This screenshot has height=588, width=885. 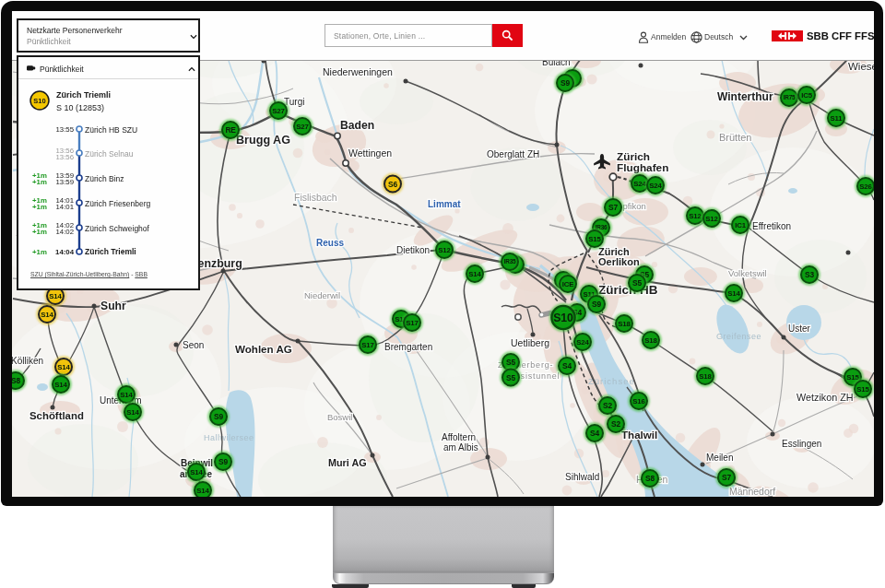 What do you see at coordinates (323, 295) in the screenshot?
I see `svg-text: Niederwil` at bounding box center [323, 295].